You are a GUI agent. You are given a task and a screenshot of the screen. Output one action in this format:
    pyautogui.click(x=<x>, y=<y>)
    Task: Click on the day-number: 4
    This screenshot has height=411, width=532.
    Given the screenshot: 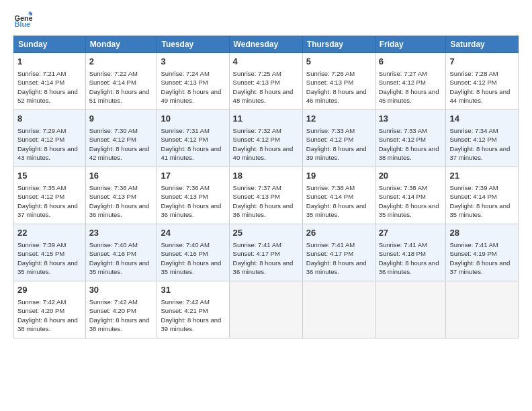 What is the action you would take?
    pyautogui.click(x=266, y=62)
    